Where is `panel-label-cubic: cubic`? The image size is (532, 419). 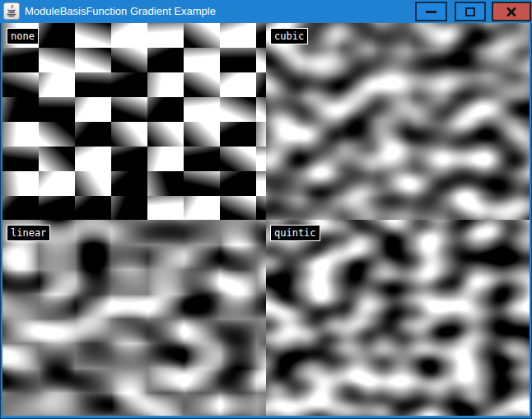
panel-label-cubic: cubic is located at coordinates (289, 36).